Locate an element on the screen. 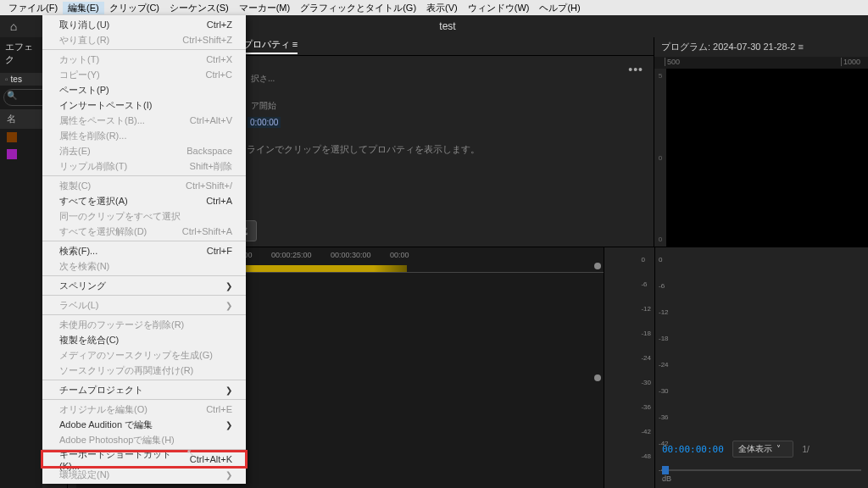  cursor-icon: ↖ is located at coordinates (190, 452).